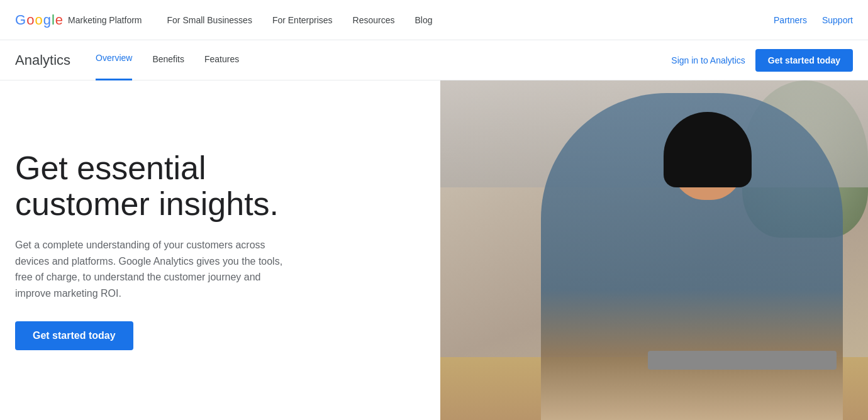 Image resolution: width=868 pixels, height=420 pixels. I want to click on analytics-brand-label: Analytics, so click(43, 60).